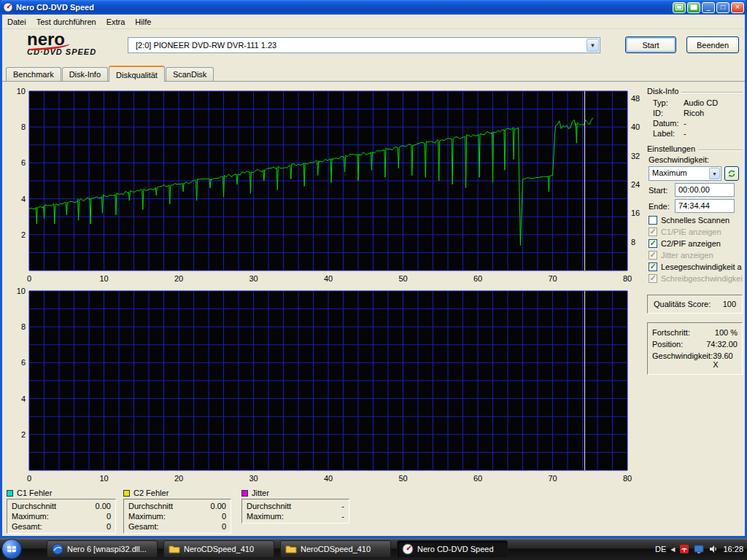 The image size is (747, 560). What do you see at coordinates (696, 220) in the screenshot?
I see `checkbox-schnelles-scannen: ✓ Schnelles Scannen` at bounding box center [696, 220].